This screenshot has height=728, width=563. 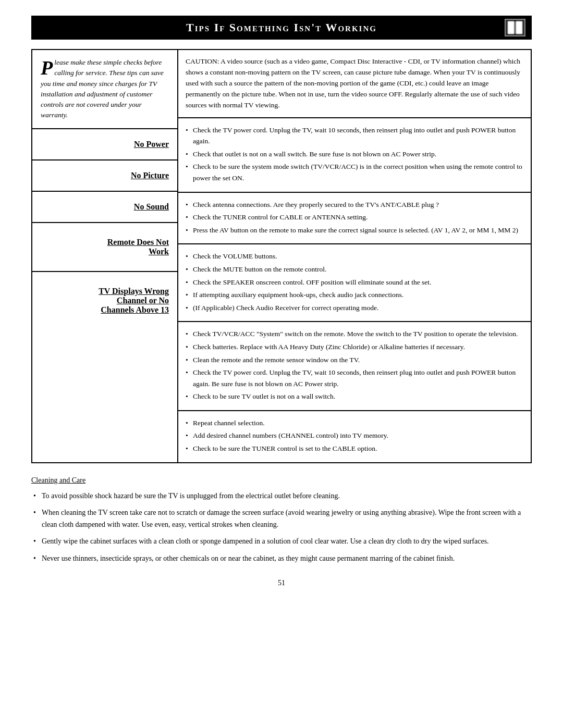 I want to click on tv-channel-label-line1: TV Displays Wrong, so click(x=133, y=291).